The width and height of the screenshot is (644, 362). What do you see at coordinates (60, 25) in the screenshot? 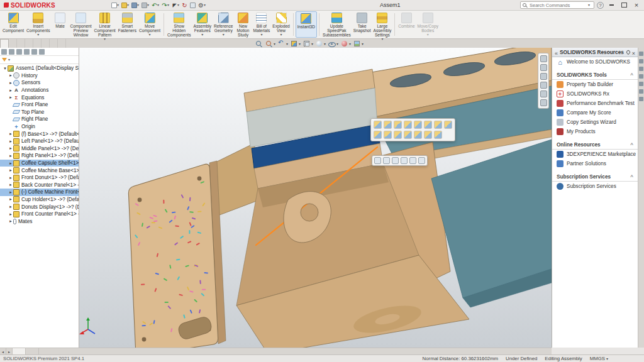
I see `ribbon-button: Mate` at bounding box center [60, 25].